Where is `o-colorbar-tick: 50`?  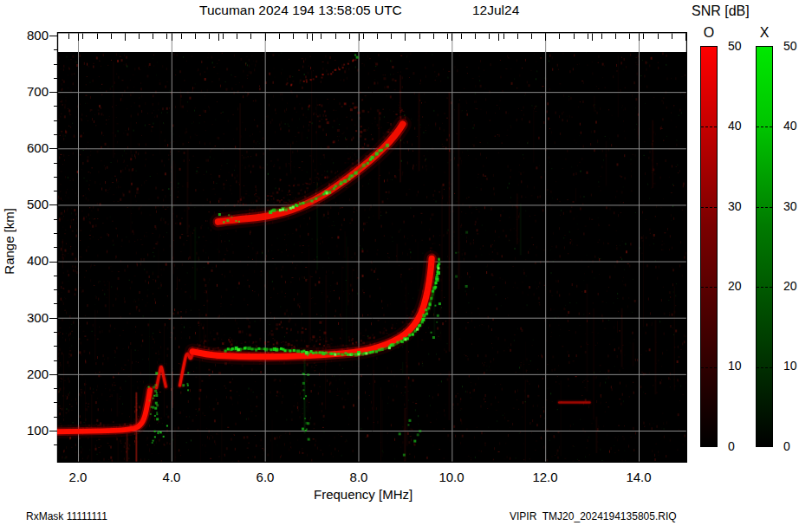 o-colorbar-tick: 50 is located at coordinates (735, 47).